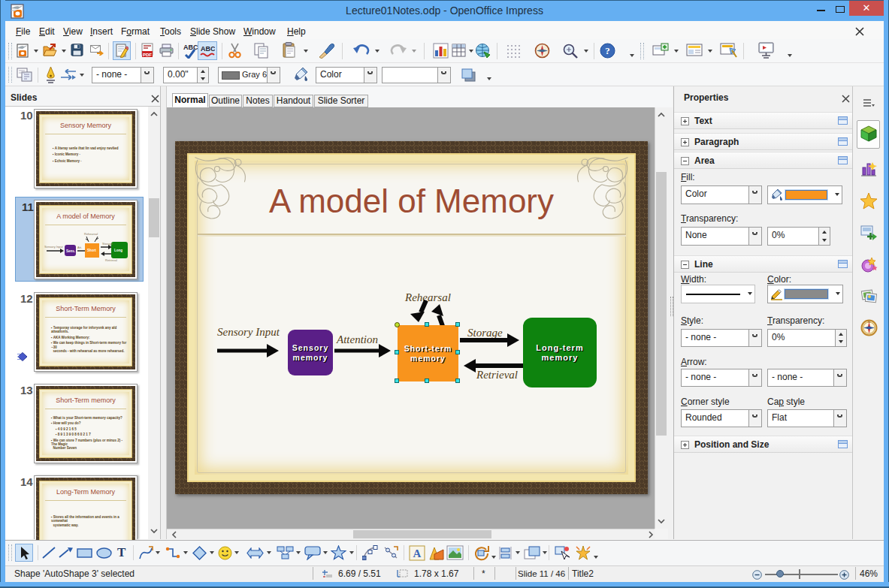  Describe the element at coordinates (80, 248) in the screenshot. I see `svg-text: Att.` at that location.